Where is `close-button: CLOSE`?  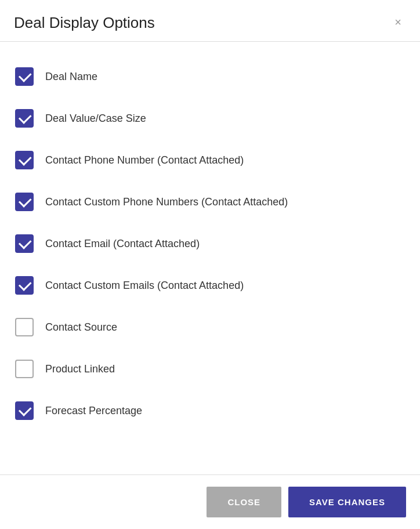
close-button: CLOSE is located at coordinates (244, 502).